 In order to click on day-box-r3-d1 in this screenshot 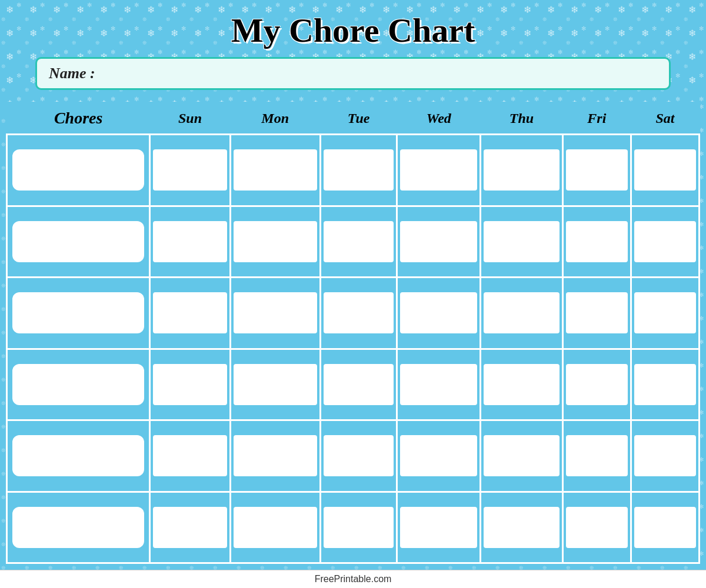, I will do `click(275, 385)`.